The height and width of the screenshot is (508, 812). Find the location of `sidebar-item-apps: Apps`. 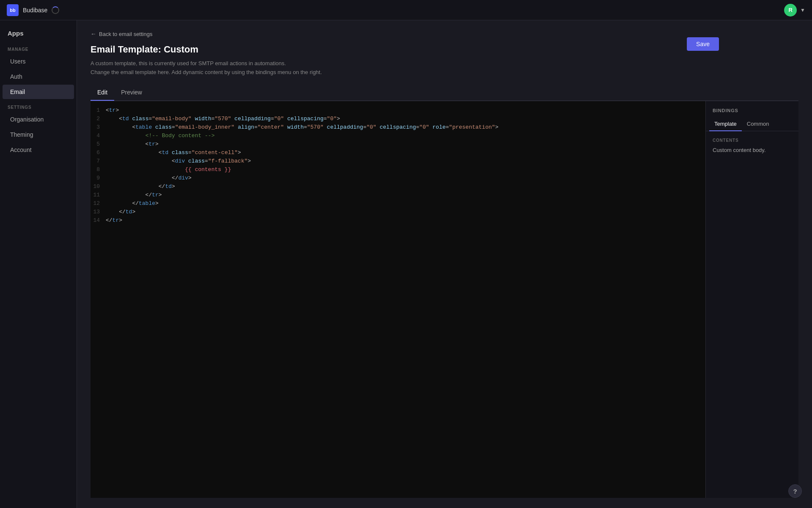

sidebar-item-apps: Apps is located at coordinates (38, 34).